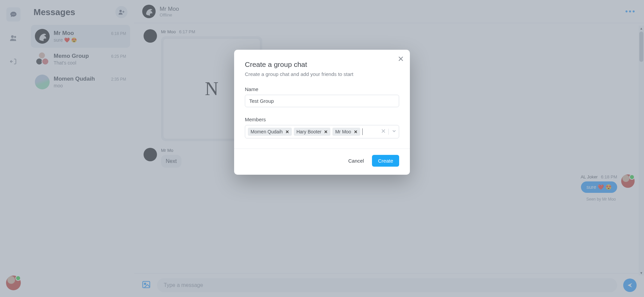  What do you see at coordinates (322, 65) in the screenshot?
I see `modal-title: Create a group chat` at bounding box center [322, 65].